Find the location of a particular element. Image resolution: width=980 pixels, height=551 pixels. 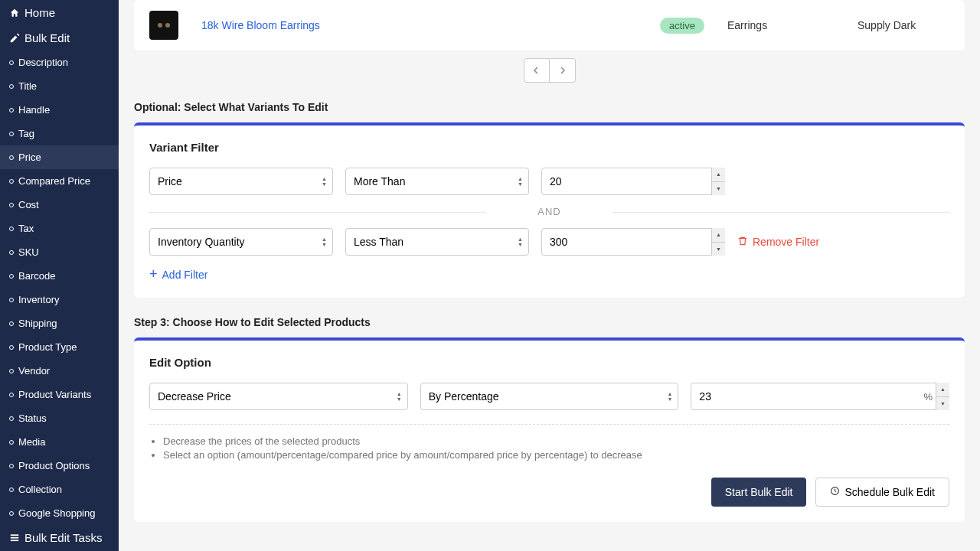

hints-list: Decrease the prices of the selected prod… is located at coordinates (550, 448).